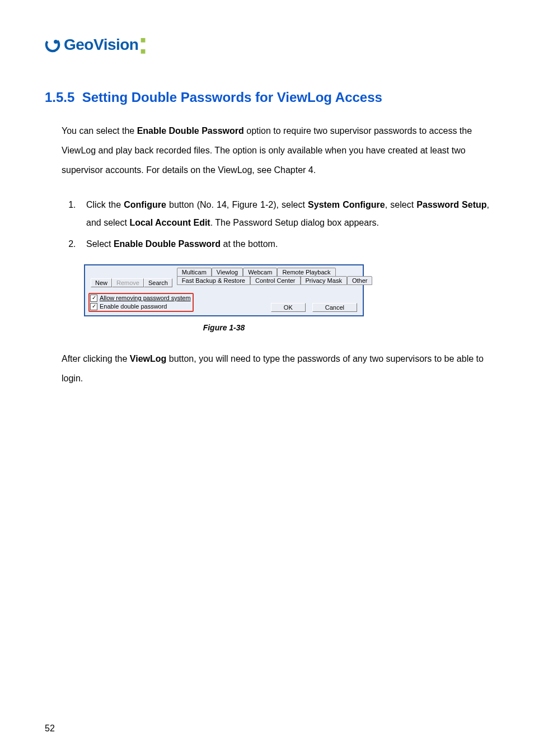 The width and height of the screenshot is (534, 756). I want to click on step-1: Click the Configure button (No. 14, Figu…, so click(284, 214).